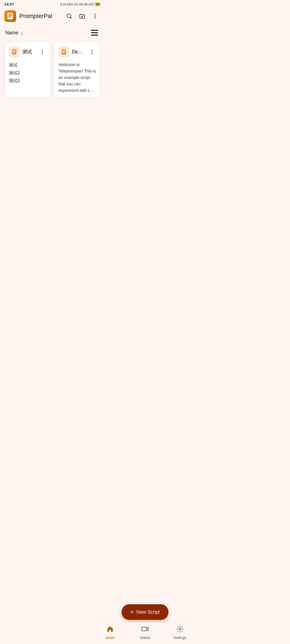 This screenshot has width=290, height=644. I want to click on more-options-button, so click(95, 16).